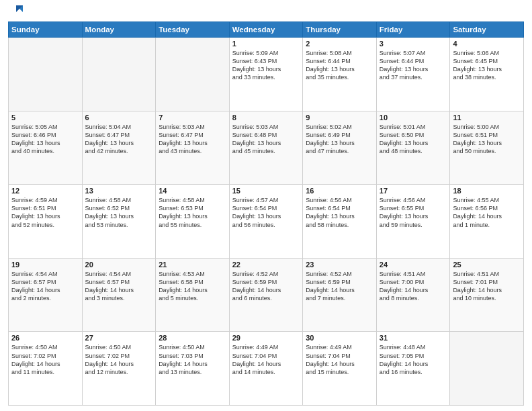  Describe the element at coordinates (413, 148) in the screenshot. I see `calendar-cell: 10Sunrise: 5:01 AM Sunset: 6:50 PM Dayli…` at that location.